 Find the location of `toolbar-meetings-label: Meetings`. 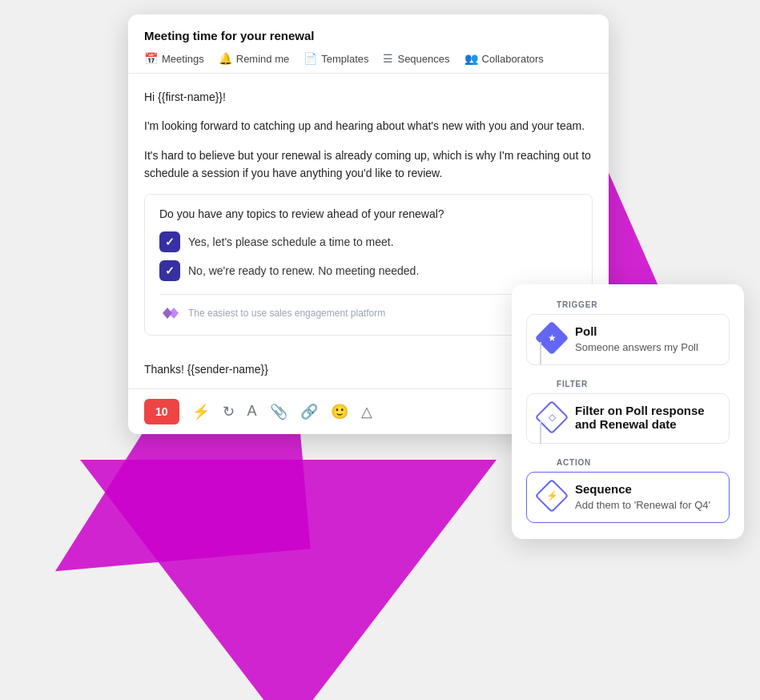

toolbar-meetings-label: Meetings is located at coordinates (183, 59).